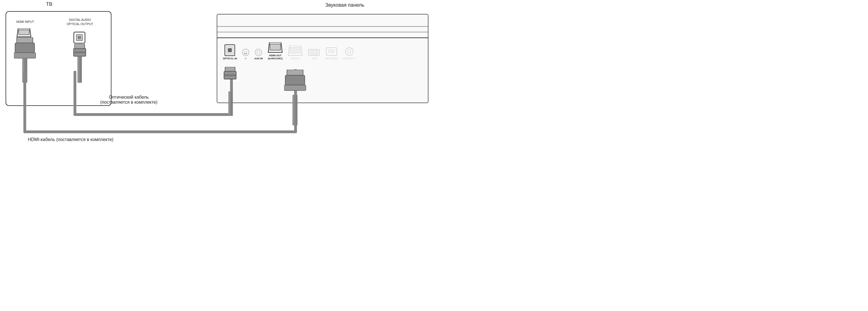 Image resolution: width=868 pixels, height=311 pixels. Describe the element at coordinates (275, 51) in the screenshot. I see `hdmi-out-connector: HDMI OUT(eARC/ARC)` at that location.